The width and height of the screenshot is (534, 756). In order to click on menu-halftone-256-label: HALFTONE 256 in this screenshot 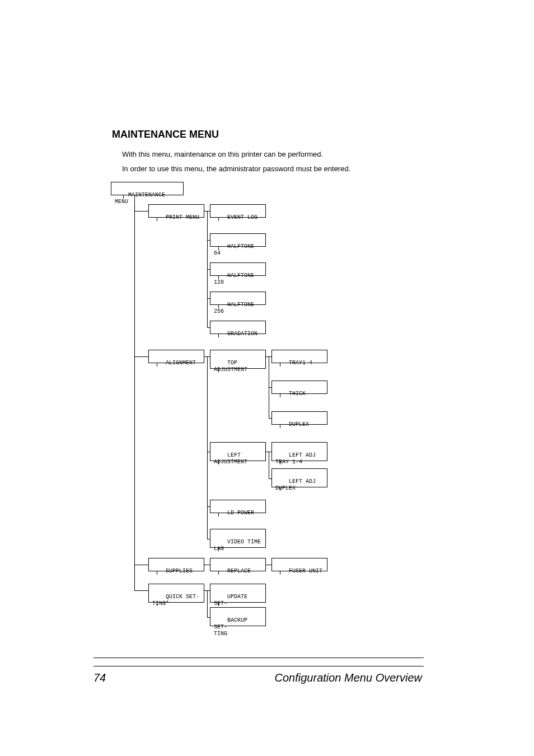, I will do `click(236, 308)`.